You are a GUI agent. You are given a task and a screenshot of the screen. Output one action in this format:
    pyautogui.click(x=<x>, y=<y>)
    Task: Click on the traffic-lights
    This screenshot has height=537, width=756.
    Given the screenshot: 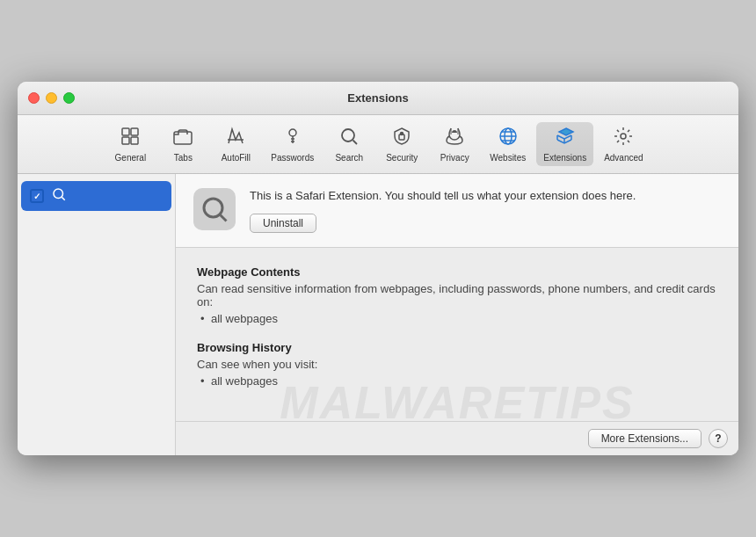 What is the action you would take?
    pyautogui.click(x=51, y=98)
    